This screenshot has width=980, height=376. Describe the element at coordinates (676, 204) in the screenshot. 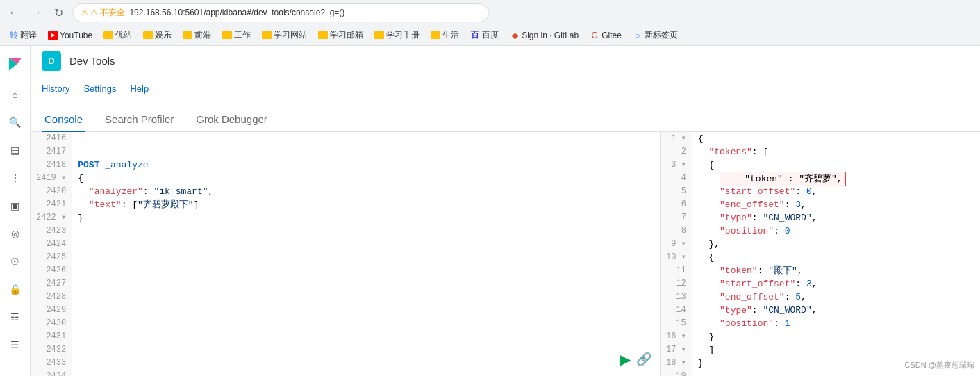

I see `output-line-number: 6` at that location.